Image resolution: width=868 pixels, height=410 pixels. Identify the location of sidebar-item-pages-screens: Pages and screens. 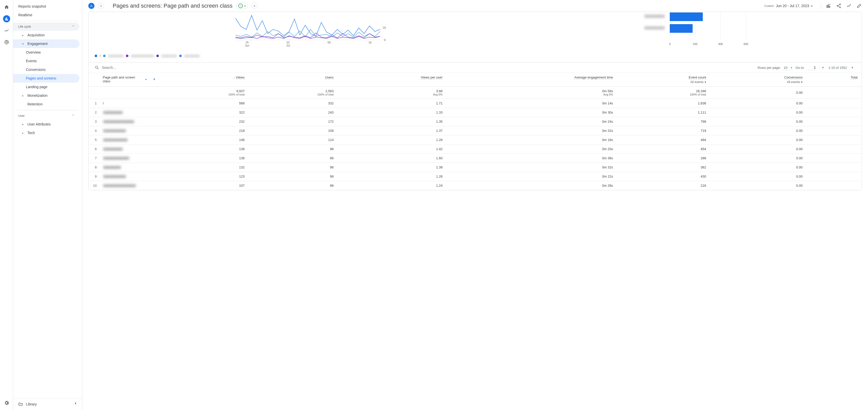
(46, 78).